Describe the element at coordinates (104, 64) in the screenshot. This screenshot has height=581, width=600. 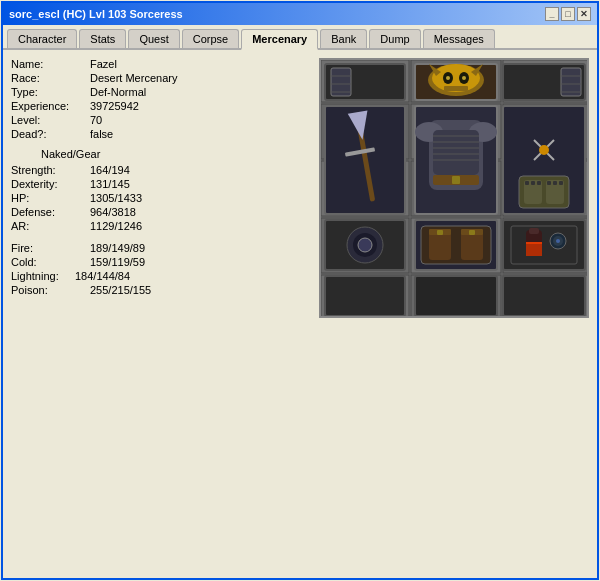
I see `name-value: Fazel` at that location.